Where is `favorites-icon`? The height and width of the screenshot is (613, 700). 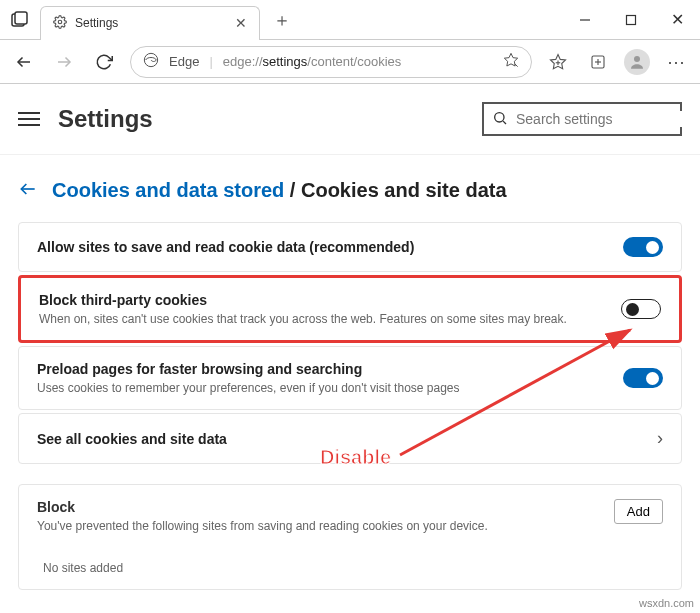 favorites-icon is located at coordinates (558, 62).